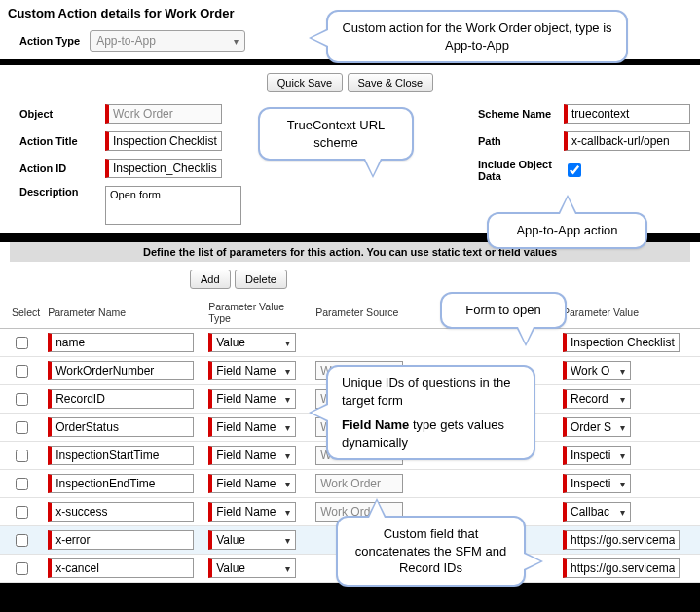 This screenshot has width=700, height=612. What do you see at coordinates (574, 170) in the screenshot?
I see `include-object-data-checkbox` at bounding box center [574, 170].